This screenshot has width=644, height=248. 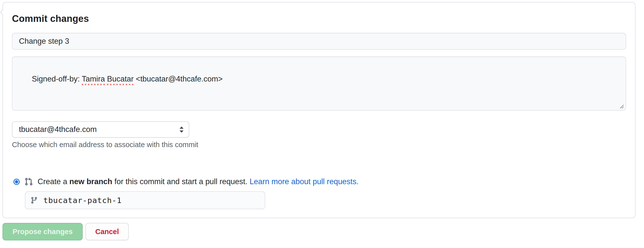 What do you see at coordinates (105, 145) in the screenshot?
I see `email-helper-text: Choose which email address to associate …` at bounding box center [105, 145].